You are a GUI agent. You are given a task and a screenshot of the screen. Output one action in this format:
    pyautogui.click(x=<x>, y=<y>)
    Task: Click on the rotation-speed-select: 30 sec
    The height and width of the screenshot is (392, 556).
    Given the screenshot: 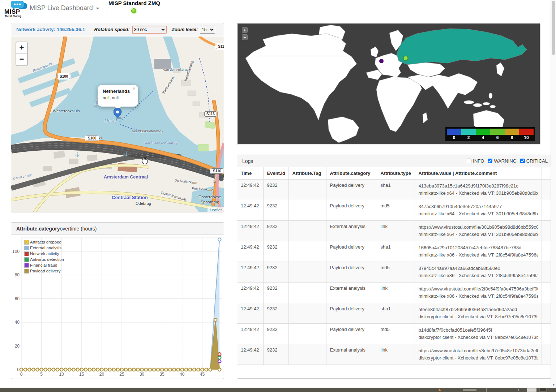 What is the action you would take?
    pyautogui.click(x=149, y=30)
    